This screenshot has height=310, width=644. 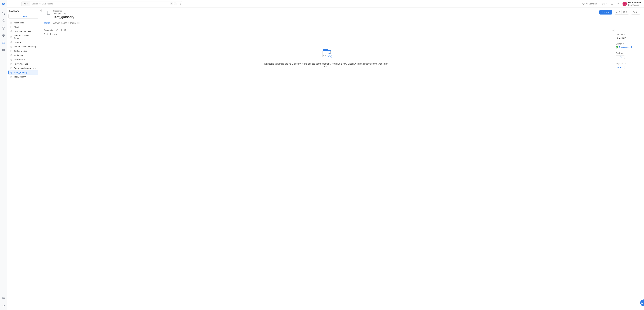 I want to click on downvote-count: 0, so click(x=627, y=12).